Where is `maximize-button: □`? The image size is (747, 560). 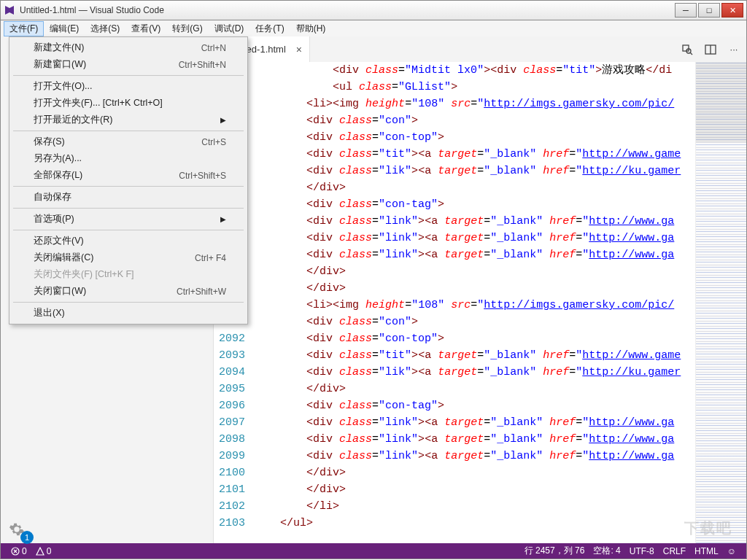 maximize-button: □ is located at coordinates (709, 10).